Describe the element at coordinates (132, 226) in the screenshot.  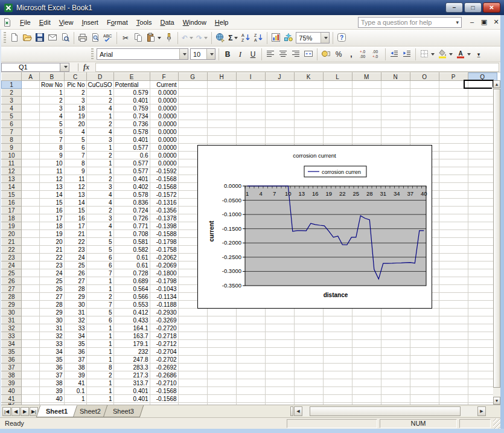
I see `cell-E19: 0.771` at that location.